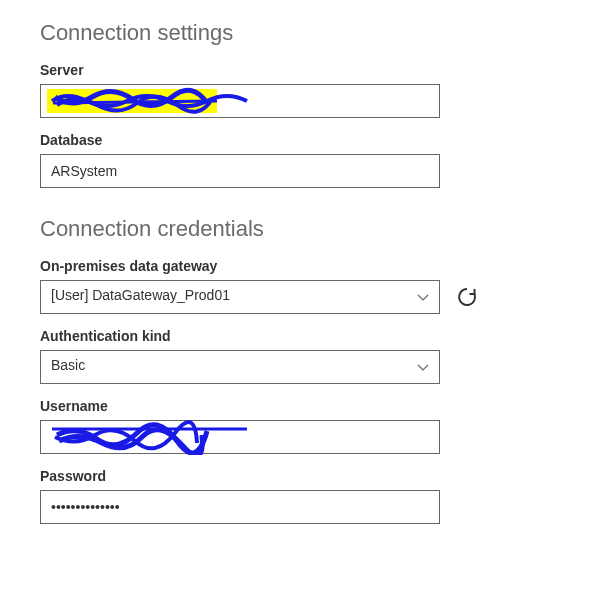  I want to click on username-label: Username, so click(308, 406).